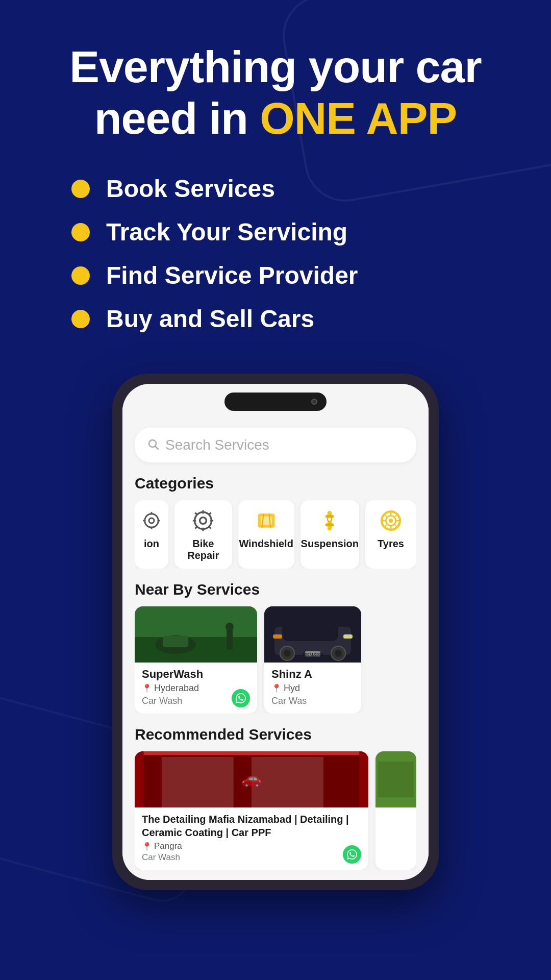 The image size is (551, 980). I want to click on rec-name-detailing: The Detailing Mafia Nizamabad | Detailin…, so click(252, 826).